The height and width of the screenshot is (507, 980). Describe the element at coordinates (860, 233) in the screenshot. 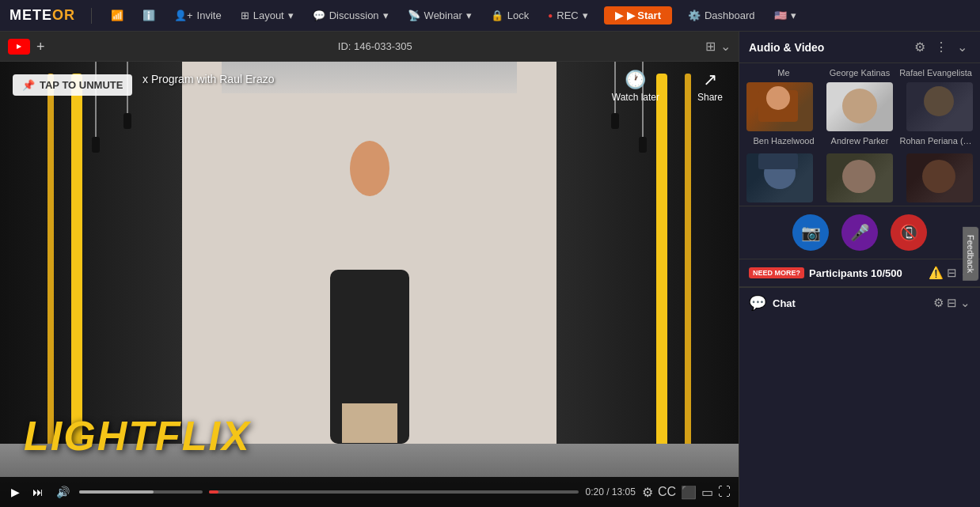

I see `microphone-icon: 🎤` at that location.